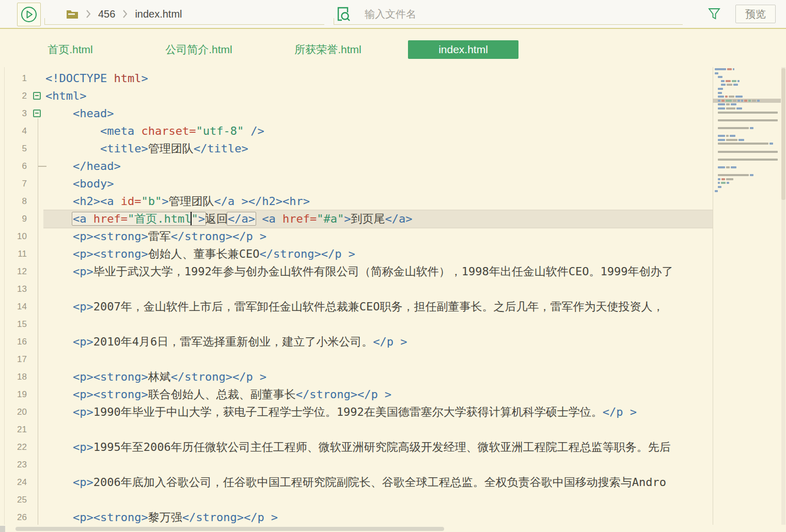  What do you see at coordinates (145, 79) in the screenshot?
I see `code-token: >` at bounding box center [145, 79].